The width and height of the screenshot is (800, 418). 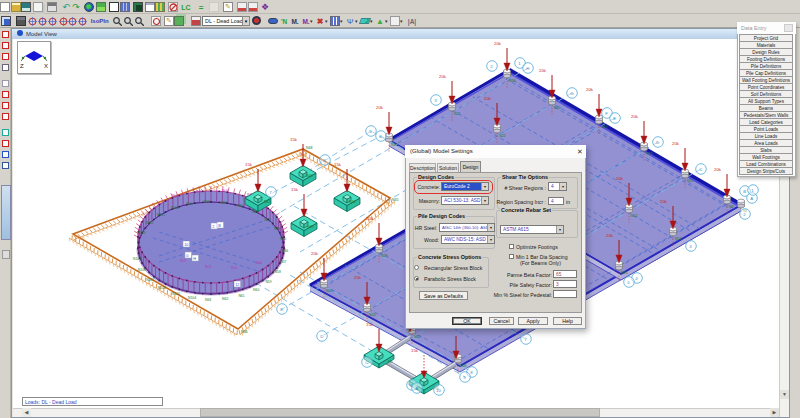 I want to click on svg-text: X, so click(x=46, y=66).